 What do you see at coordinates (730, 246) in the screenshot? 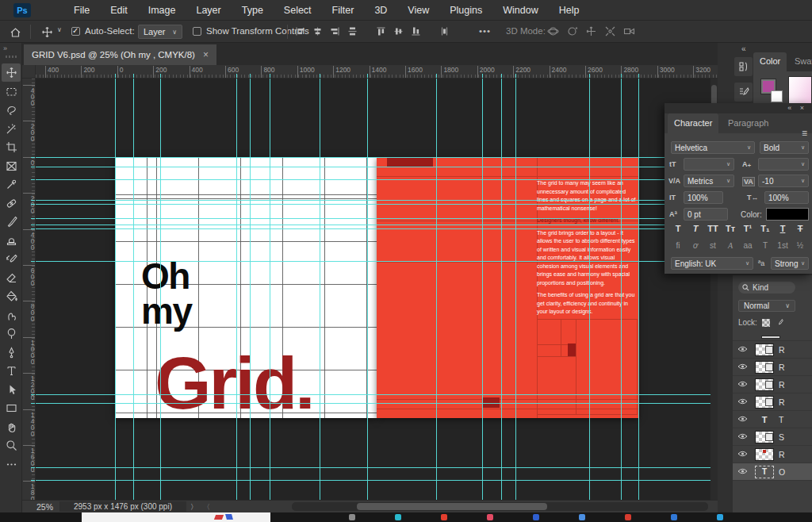
I see `opentype-toggle: A` at bounding box center [730, 246].